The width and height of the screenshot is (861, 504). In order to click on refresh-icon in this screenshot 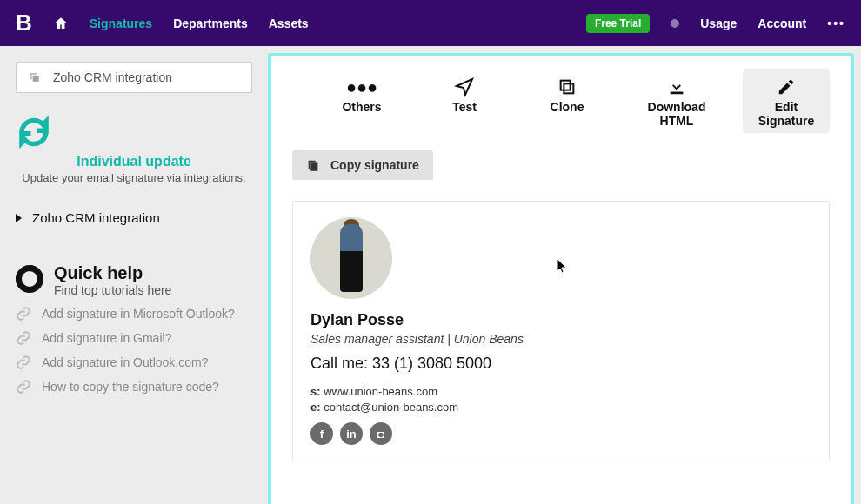, I will do `click(34, 132)`.